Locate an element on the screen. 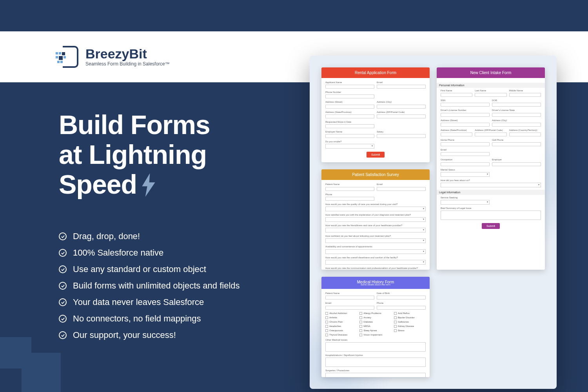 The height and width of the screenshot is (392, 588). feature-text: Our support, your success! is located at coordinates (125, 335).